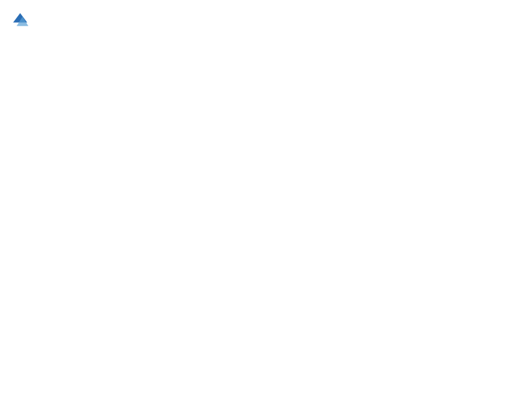 The width and height of the screenshot is (532, 411). Describe the element at coordinates (20, 20) in the screenshot. I see `logo-icon` at that location.